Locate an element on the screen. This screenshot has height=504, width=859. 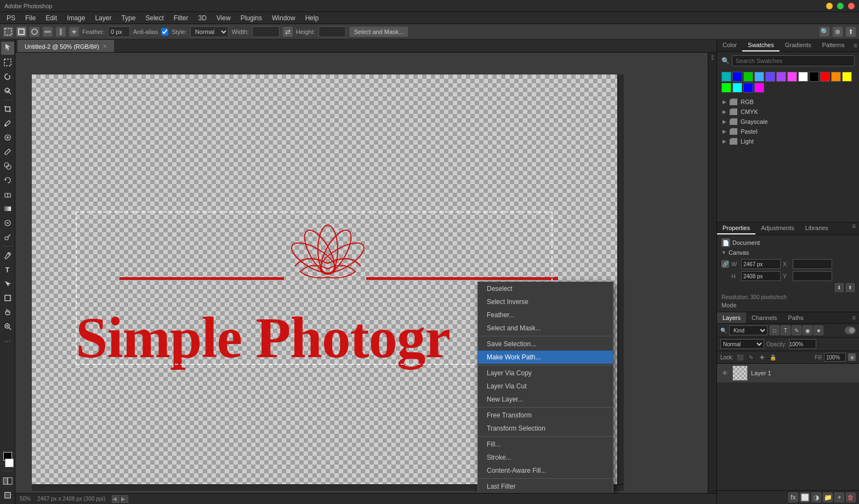
options-icon1 is located at coordinates (74, 32).